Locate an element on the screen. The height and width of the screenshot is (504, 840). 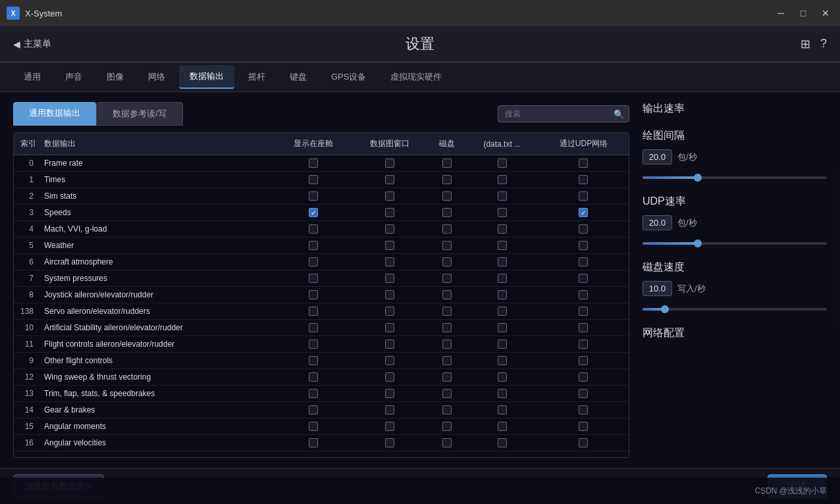
tab-gps: GPS设备 is located at coordinates (349, 77).